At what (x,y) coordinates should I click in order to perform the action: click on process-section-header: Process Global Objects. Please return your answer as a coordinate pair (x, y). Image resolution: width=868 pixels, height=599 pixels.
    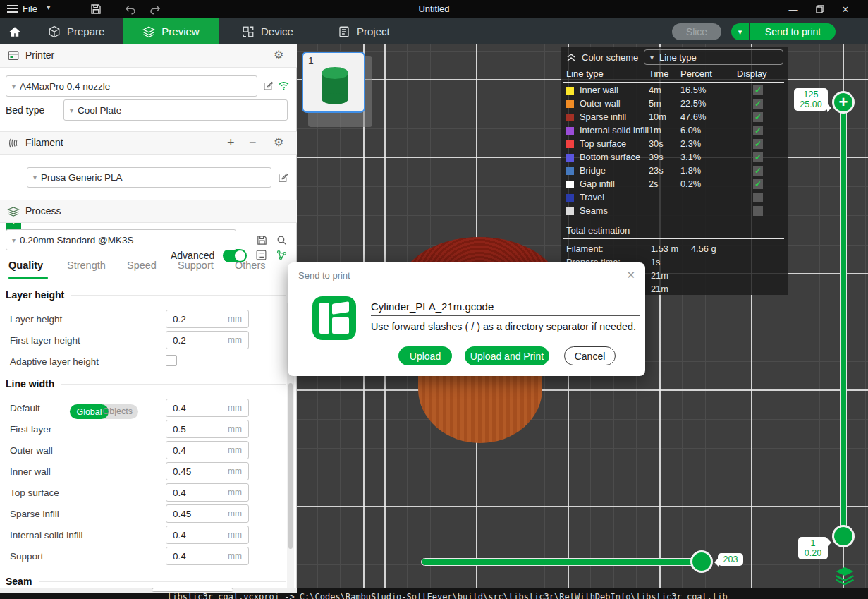
    Looking at the image, I should click on (148, 212).